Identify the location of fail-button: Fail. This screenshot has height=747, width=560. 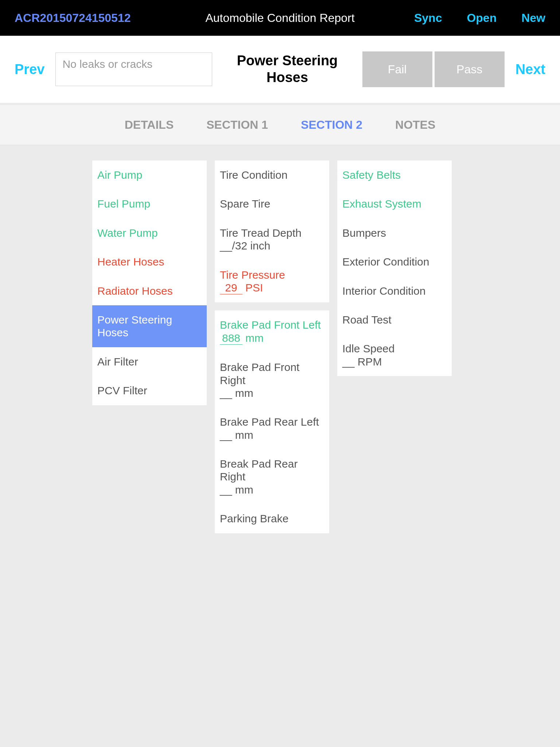
(397, 69).